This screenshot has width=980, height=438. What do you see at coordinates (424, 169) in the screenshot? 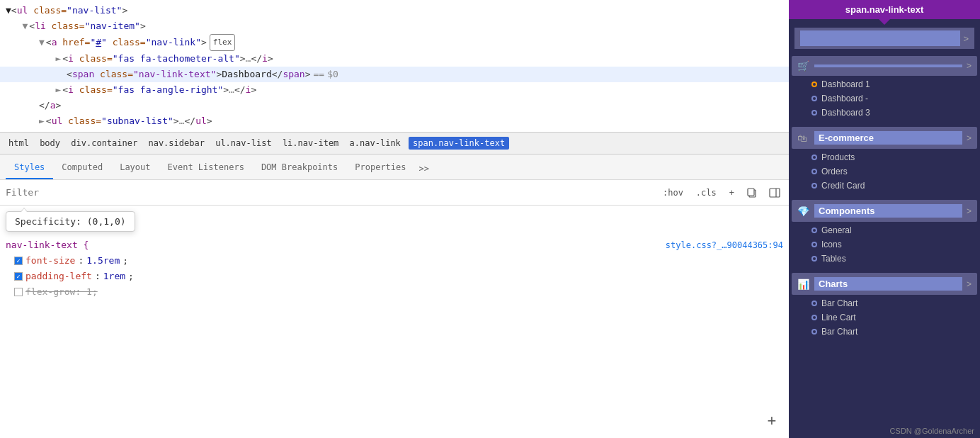
I see `tab-more: >>` at bounding box center [424, 169].